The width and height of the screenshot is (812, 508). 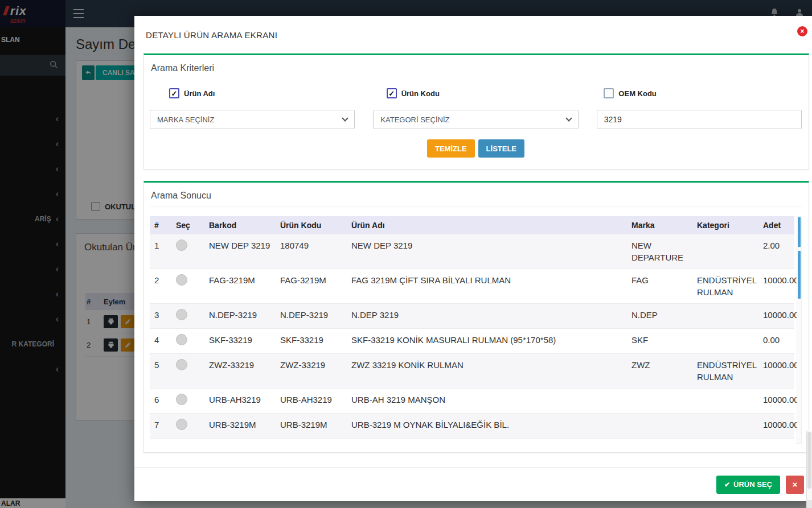 I want to click on column-header-adet: Adet, so click(x=777, y=225).